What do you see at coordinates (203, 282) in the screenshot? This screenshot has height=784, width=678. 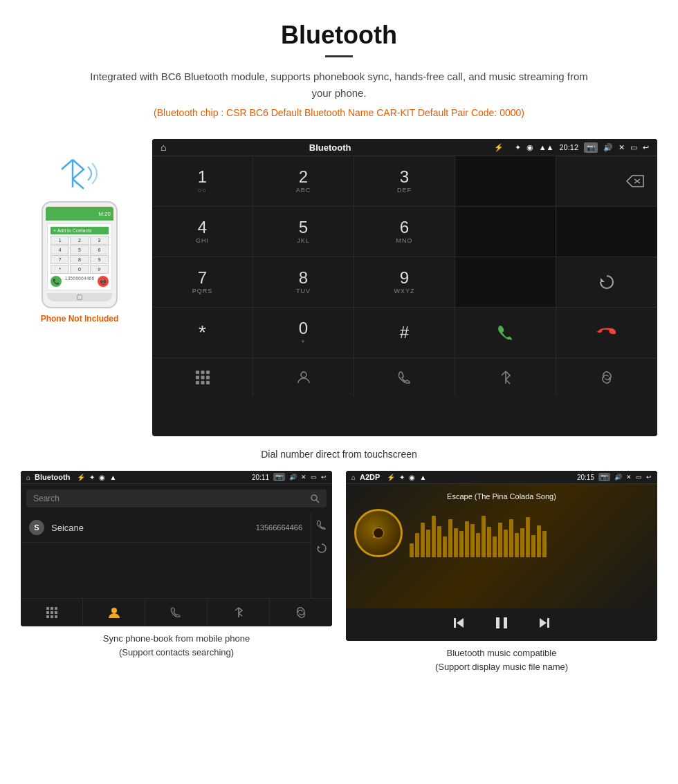 I see `dial-key-7: 7PQRS` at bounding box center [203, 282].